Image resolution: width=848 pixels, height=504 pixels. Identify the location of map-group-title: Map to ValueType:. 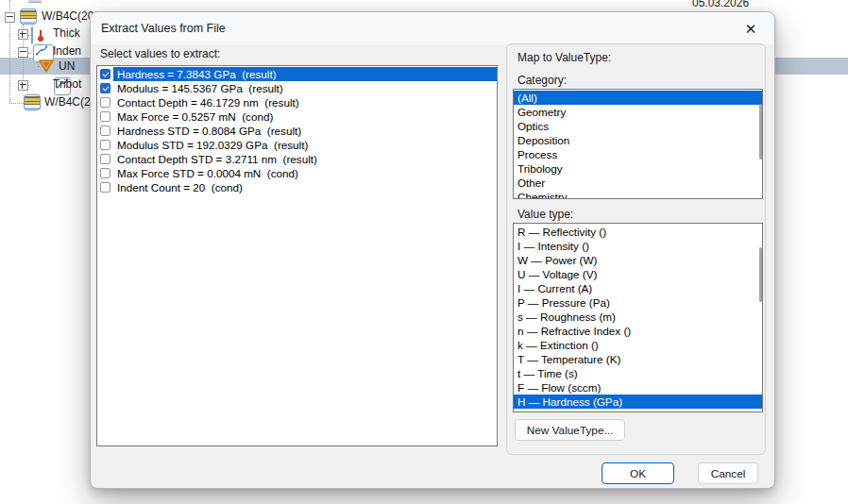
(565, 58).